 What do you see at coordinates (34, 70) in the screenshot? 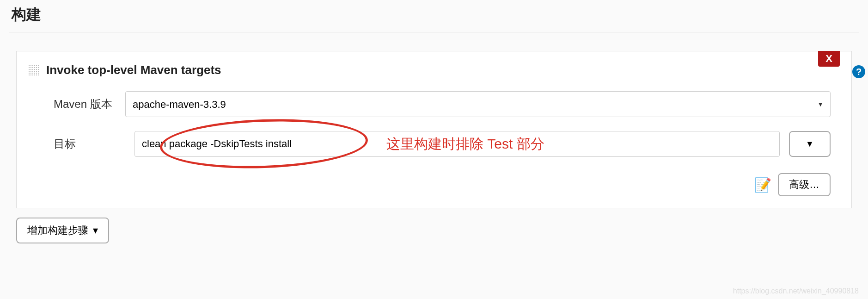
I see `drag-handle-icon` at bounding box center [34, 70].